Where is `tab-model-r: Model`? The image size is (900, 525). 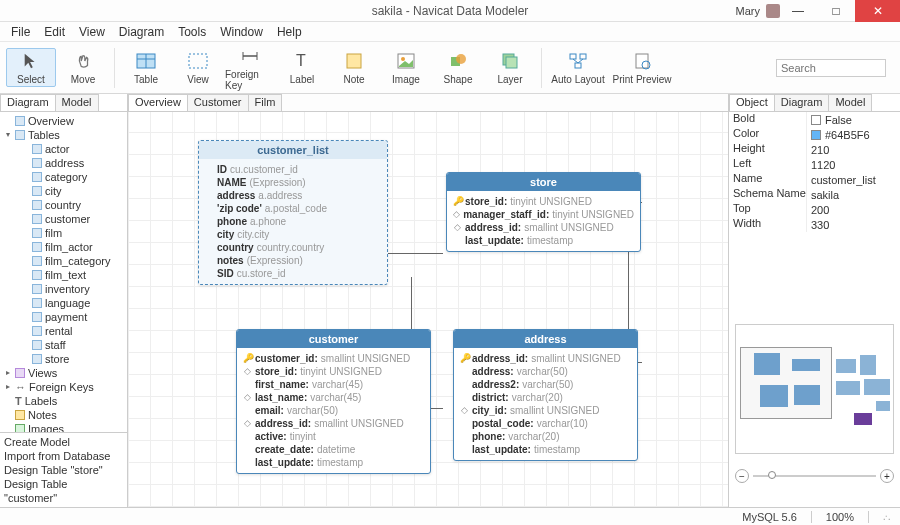
tab-model-r: Model is located at coordinates (850, 102).